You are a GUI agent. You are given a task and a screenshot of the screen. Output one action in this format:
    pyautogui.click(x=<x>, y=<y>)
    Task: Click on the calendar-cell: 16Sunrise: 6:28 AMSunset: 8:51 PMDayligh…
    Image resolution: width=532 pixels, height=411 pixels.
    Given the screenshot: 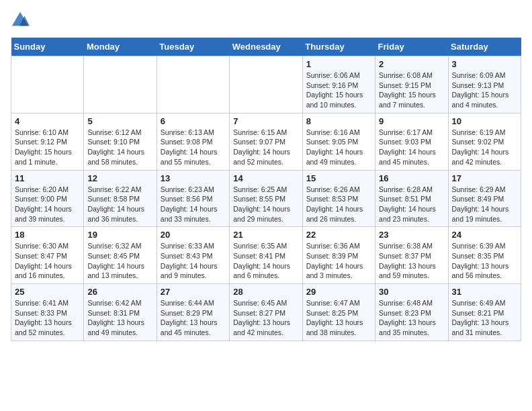 What is the action you would take?
    pyautogui.click(x=412, y=199)
    